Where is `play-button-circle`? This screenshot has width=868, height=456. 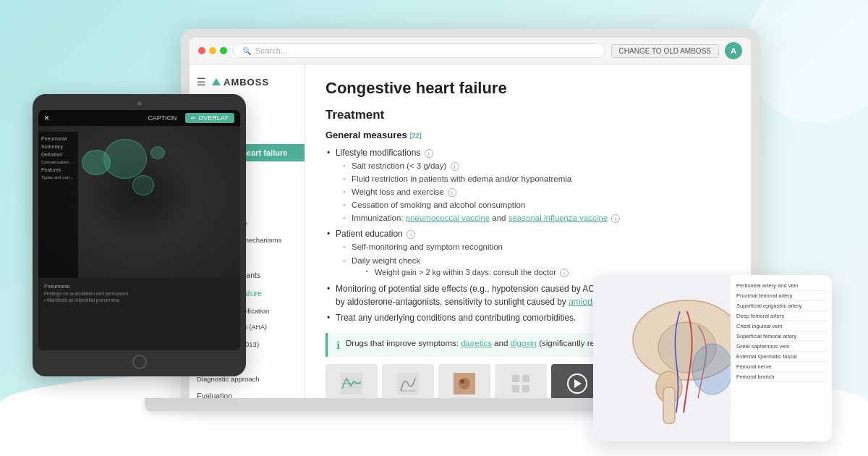 play-button-circle is located at coordinates (577, 384).